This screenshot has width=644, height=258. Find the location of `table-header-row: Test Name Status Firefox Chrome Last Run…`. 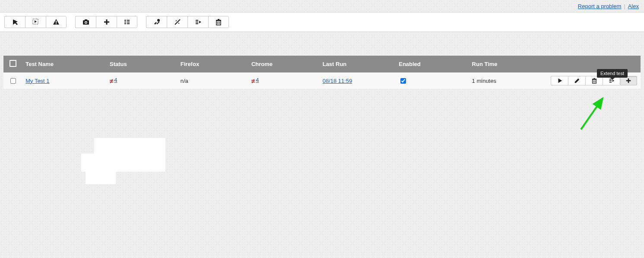

table-header-row: Test Name Status Firefox Chrome Last Run… is located at coordinates (322, 64).